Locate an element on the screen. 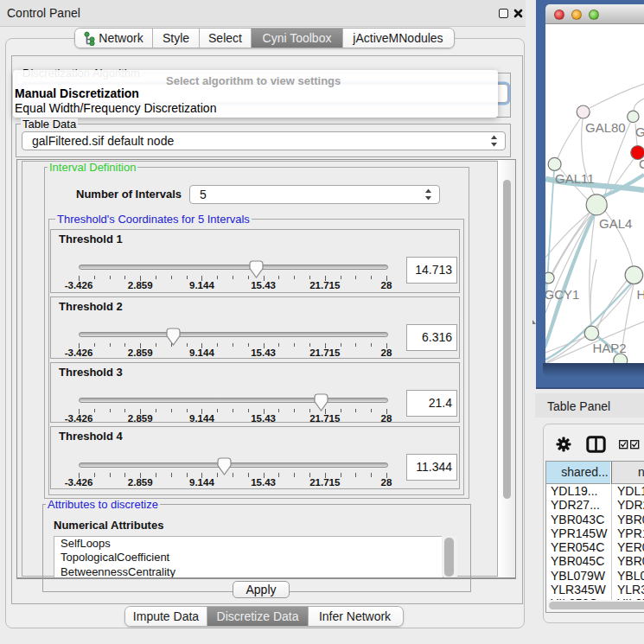  svg-text: GAL11 is located at coordinates (575, 178).